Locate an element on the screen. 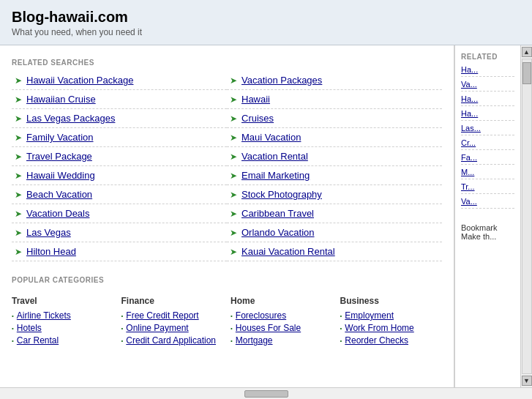 The width and height of the screenshot is (532, 399). bookmark-label: Bookmark is located at coordinates (487, 228).